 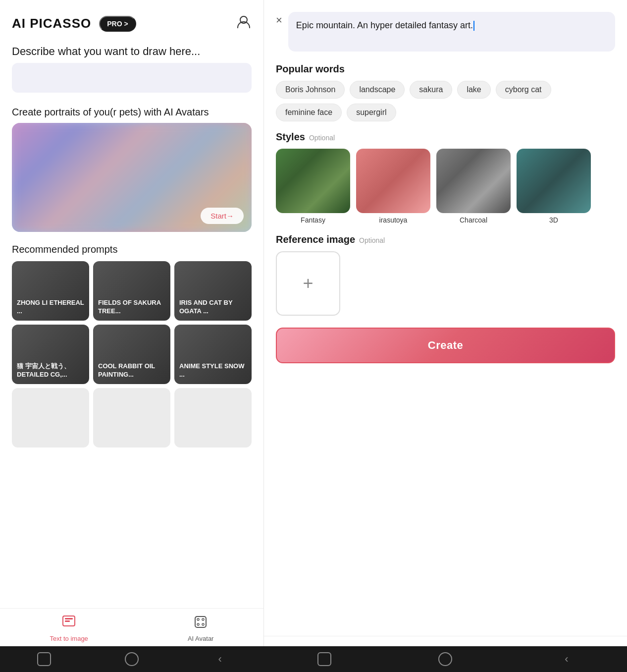 I want to click on tag-chip-feminine-face: feminine face, so click(x=309, y=112).